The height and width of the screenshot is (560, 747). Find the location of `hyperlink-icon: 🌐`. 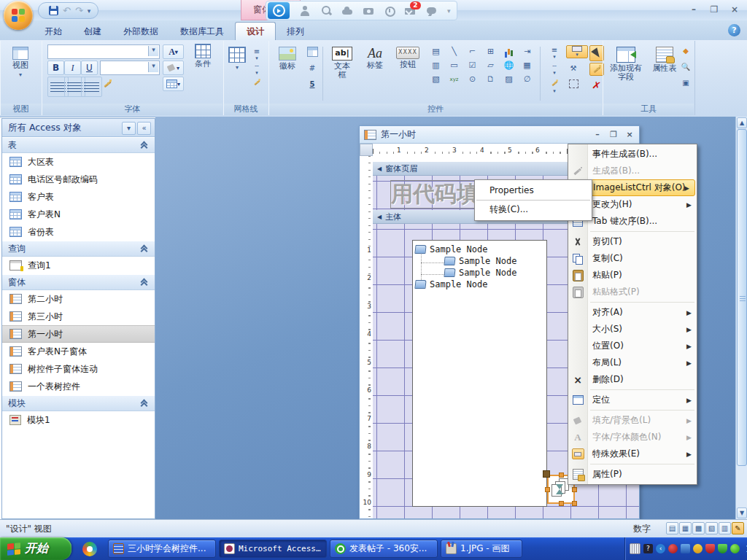

hyperlink-icon: 🌐 is located at coordinates (509, 66).